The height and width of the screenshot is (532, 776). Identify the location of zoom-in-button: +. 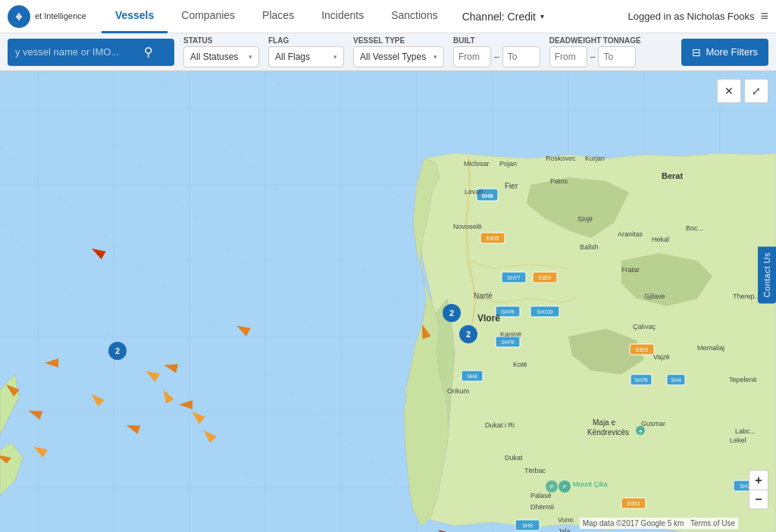
(759, 480).